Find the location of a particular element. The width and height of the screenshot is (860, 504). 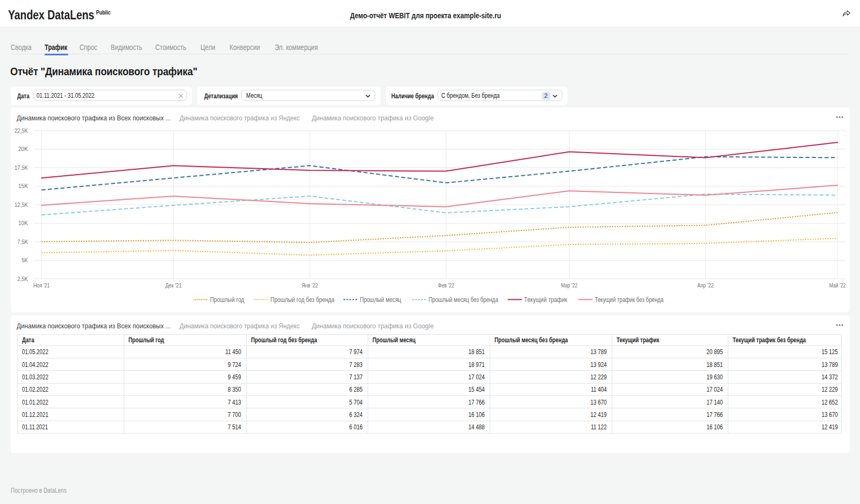

svg-text: Фев '22 is located at coordinates (446, 285).